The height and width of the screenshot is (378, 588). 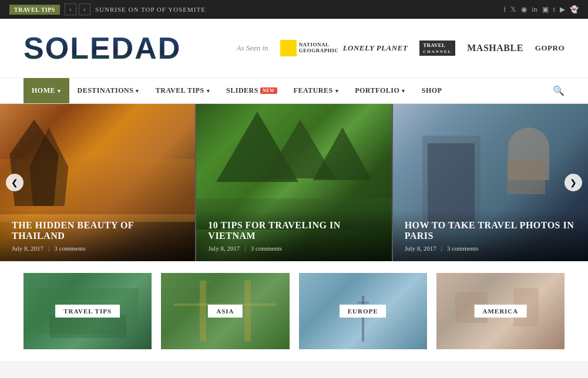 What do you see at coordinates (437, 48) in the screenshot?
I see `travel-channel-logo: travelCHANNEL` at bounding box center [437, 48].